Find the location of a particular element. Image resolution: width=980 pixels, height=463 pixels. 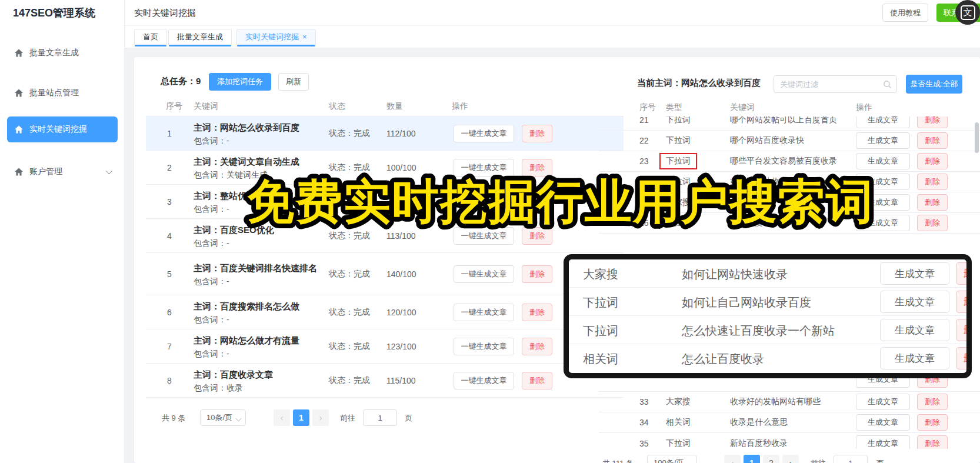

tab-2: 批量文章生成 is located at coordinates (200, 37).